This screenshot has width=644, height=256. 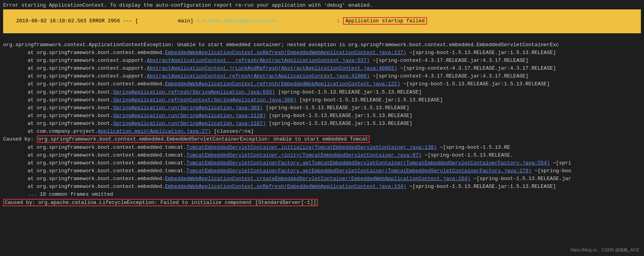 What do you see at coordinates (322, 69) in the screenshot?
I see `stack-line-3: at org.springframework.context.support.A…` at bounding box center [322, 69].